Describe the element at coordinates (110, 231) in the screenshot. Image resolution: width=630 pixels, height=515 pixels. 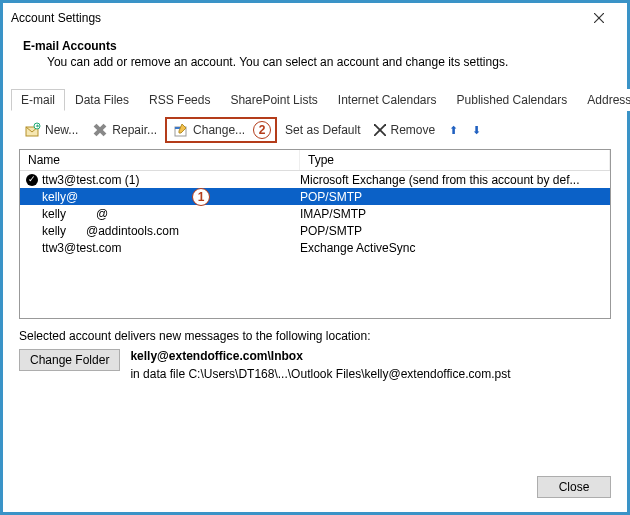
I see `account-name: kelly @addintools.com` at that location.